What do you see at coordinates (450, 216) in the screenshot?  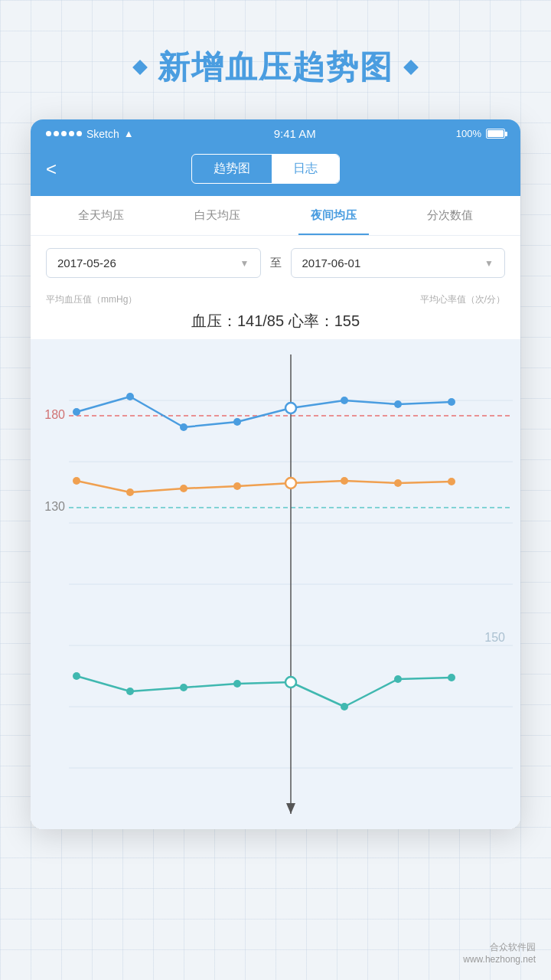 I see `subtab-individual: 分次数值` at bounding box center [450, 216].